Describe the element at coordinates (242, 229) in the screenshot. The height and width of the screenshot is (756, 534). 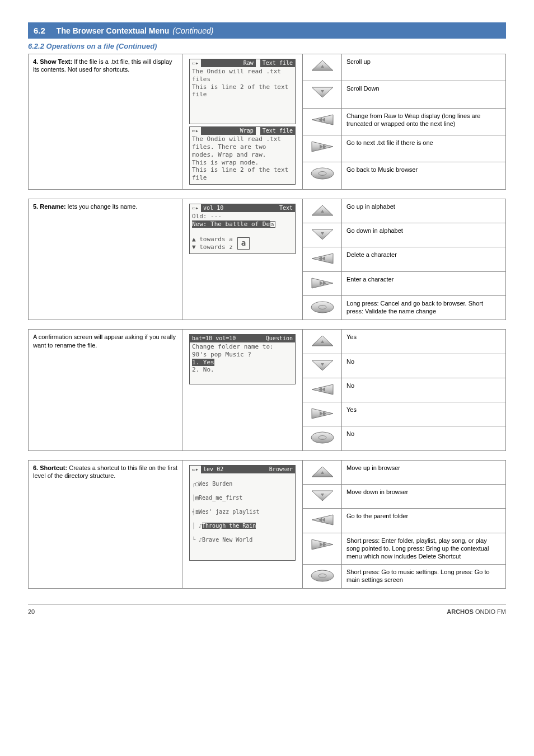
I see `lcd-rename: ▭▸vol 10Text Old: --- New: The battle of…` at that location.